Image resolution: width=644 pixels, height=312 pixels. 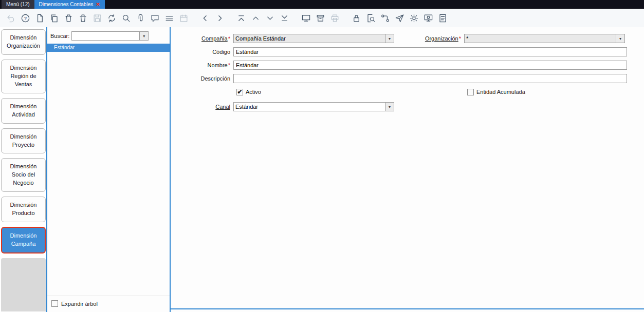 I want to click on activo-label: Activo, so click(x=253, y=92).